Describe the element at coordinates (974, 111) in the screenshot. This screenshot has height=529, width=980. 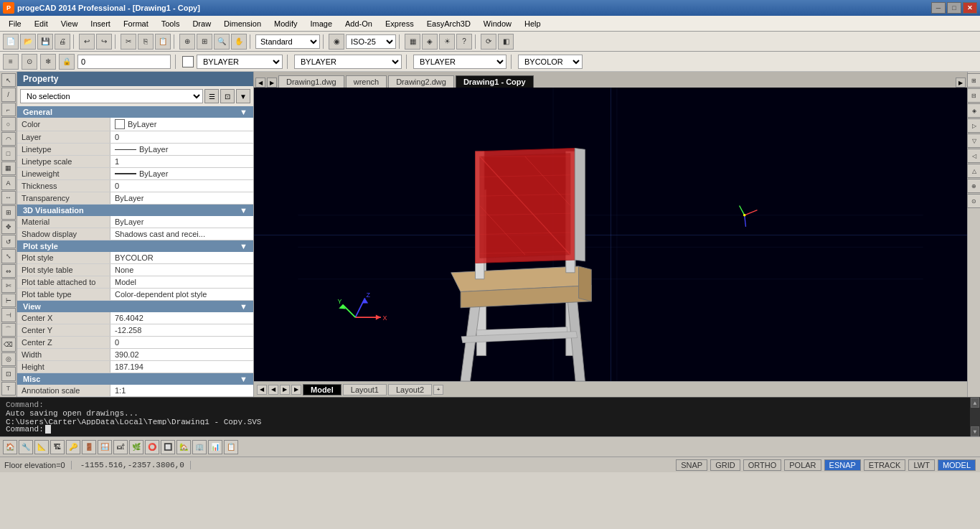
I see `right-tool-3: ◈` at that location.